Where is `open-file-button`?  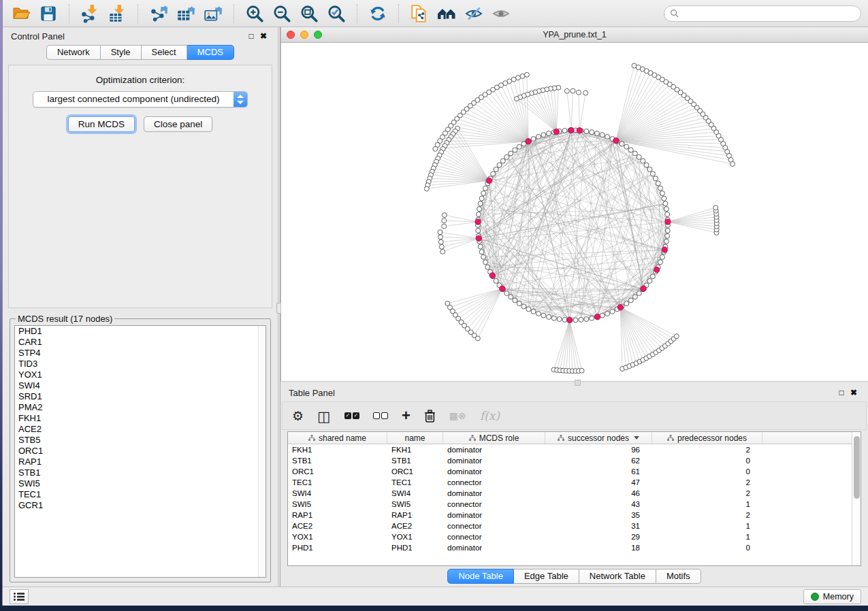 open-file-button is located at coordinates (21, 14).